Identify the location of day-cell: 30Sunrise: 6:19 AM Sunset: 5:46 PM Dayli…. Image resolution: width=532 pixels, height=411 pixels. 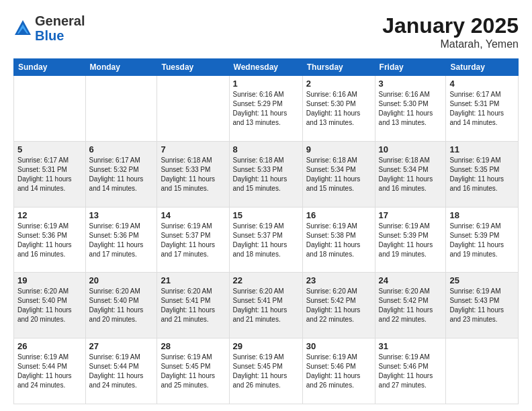
(339, 371).